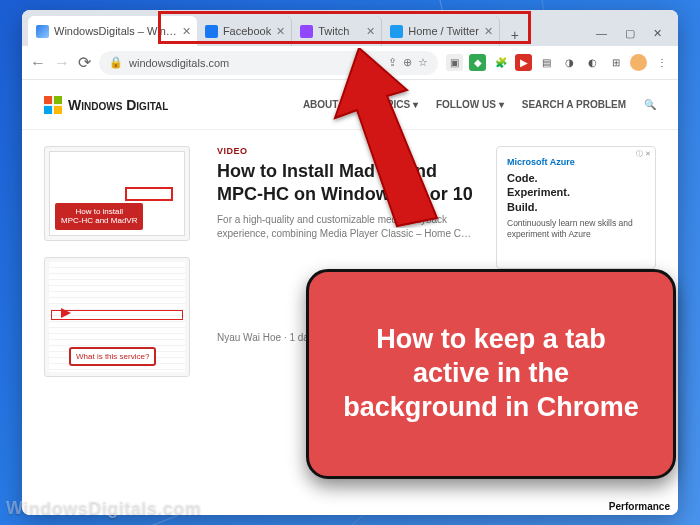 The image size is (700, 525). Describe the element at coordinates (576, 208) in the screenshot. I see `ad-box: ⓘ ✕ Microsoft Azure Code. Experiment. Bu…` at that location.